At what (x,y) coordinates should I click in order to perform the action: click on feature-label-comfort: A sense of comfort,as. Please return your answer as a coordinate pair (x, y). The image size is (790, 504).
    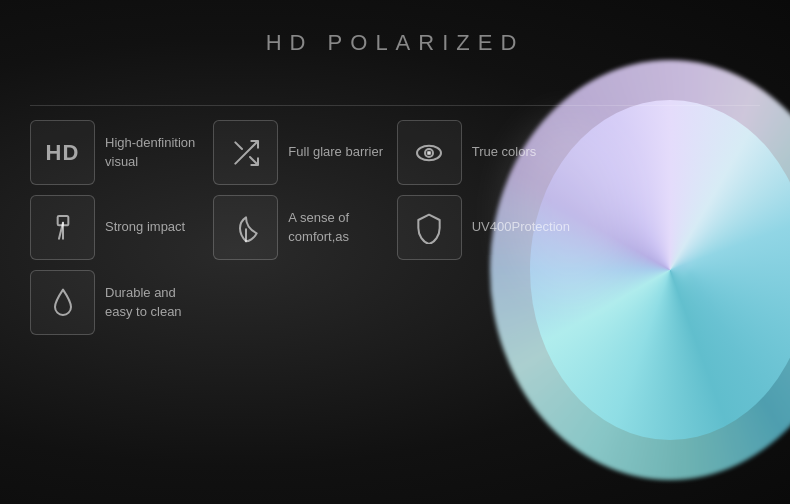
    Looking at the image, I should click on (336, 227).